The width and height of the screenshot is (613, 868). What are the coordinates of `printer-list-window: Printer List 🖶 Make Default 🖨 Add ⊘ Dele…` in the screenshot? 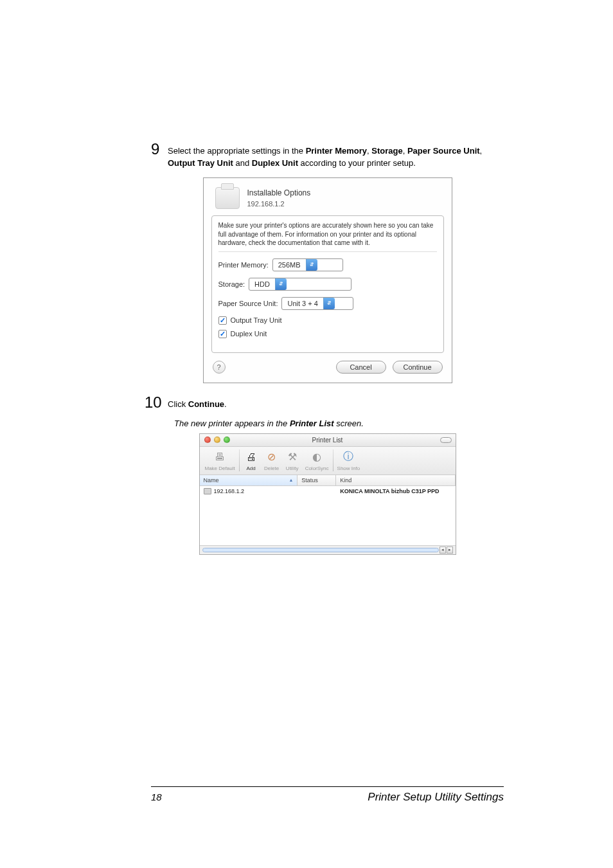 It's located at (328, 494).